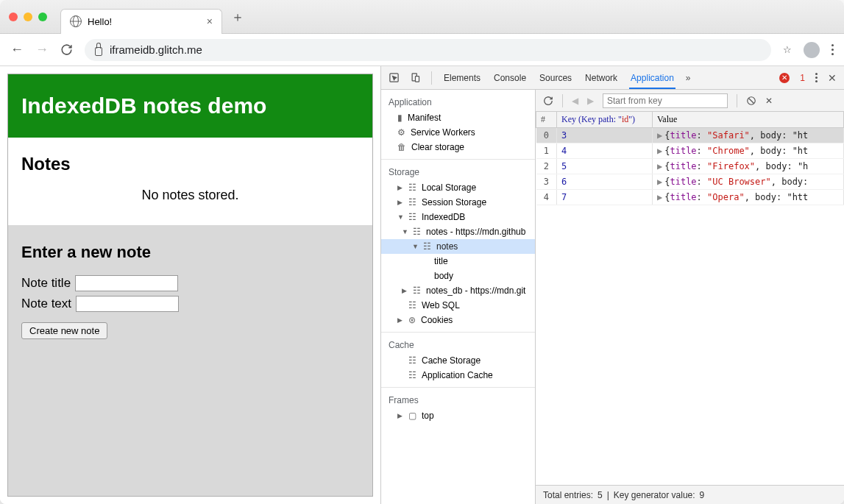 The image size is (844, 504). Describe the element at coordinates (458, 375) in the screenshot. I see `sidebar-item-app-cache: ☷Application Cache` at that location.